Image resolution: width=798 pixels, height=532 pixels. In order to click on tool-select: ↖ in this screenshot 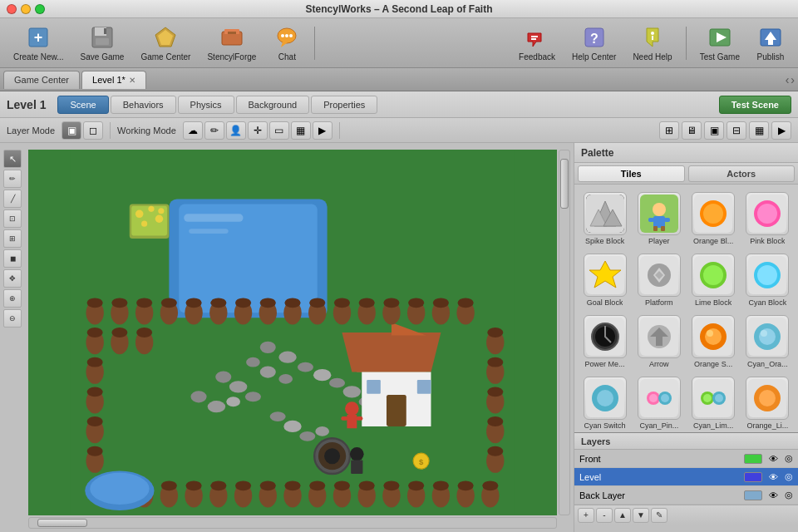, I will do `click(12, 159)`.